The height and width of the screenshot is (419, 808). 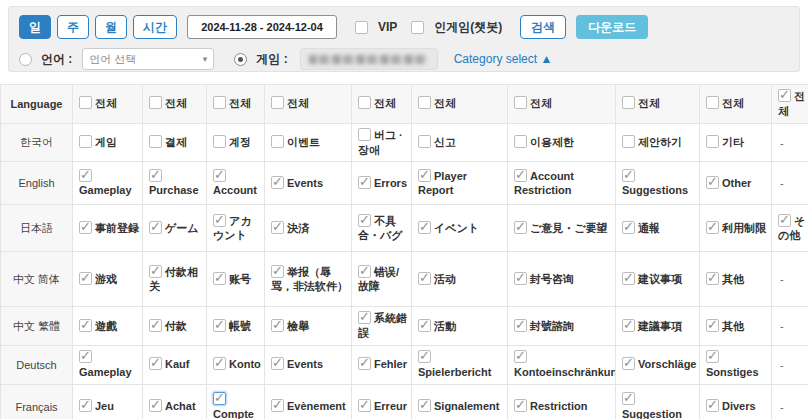 I want to click on vip-checkbox, so click(x=362, y=28).